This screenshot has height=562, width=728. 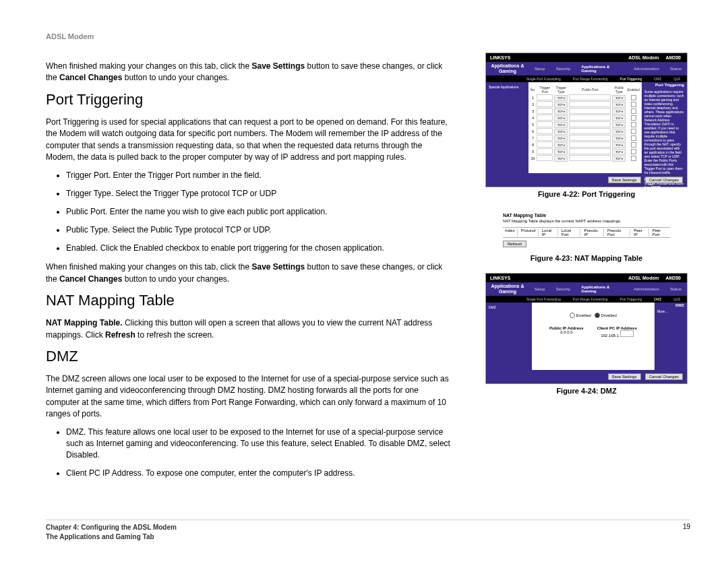 What do you see at coordinates (586, 216) in the screenshot?
I see `nat-table-title: NAT Mapping Table` at bounding box center [586, 216].